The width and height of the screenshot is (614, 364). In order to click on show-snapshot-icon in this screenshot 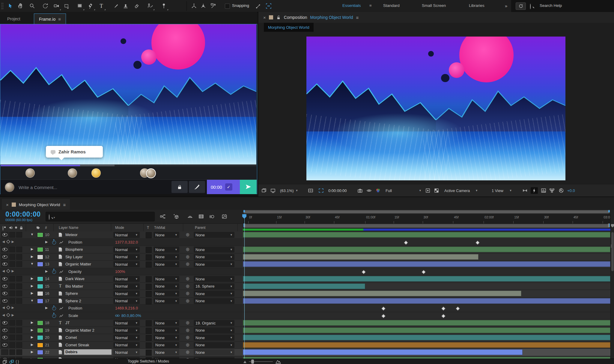, I will do `click(369, 191)`.